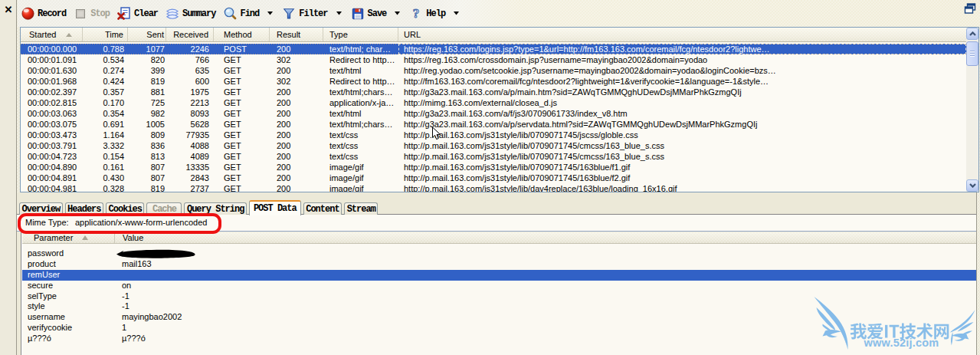 The image size is (980, 355). I want to click on request-row: 00:00:04.8910.4308072843GET200image/gifh…, so click(493, 178).